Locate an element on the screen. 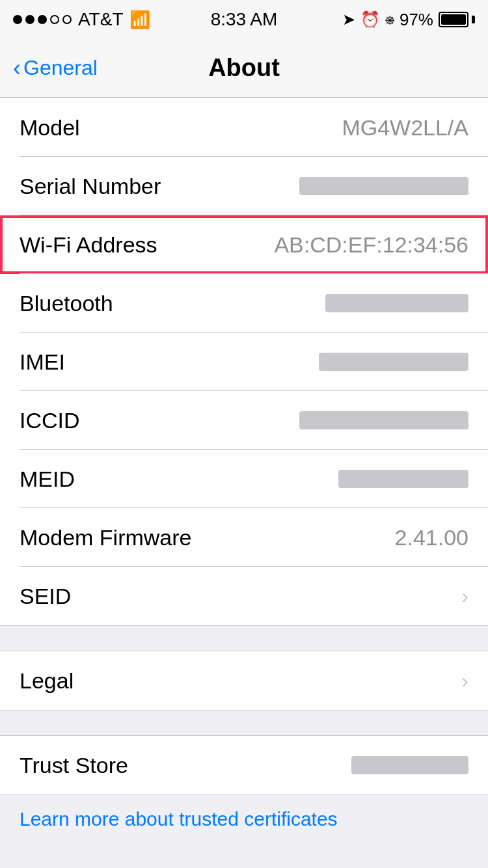  bluetooth-icon: ⎈ is located at coordinates (390, 20).